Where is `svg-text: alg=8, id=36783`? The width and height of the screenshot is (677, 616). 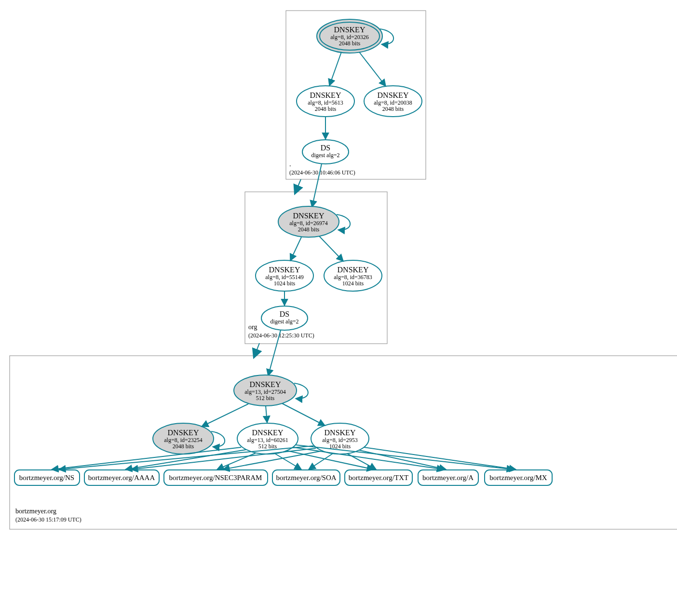
svg-text: alg=8, id=36783 is located at coordinates (353, 277).